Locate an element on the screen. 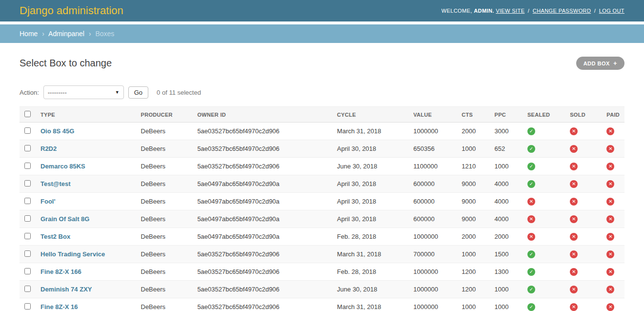  box-type-link: Fool' is located at coordinates (48, 201).